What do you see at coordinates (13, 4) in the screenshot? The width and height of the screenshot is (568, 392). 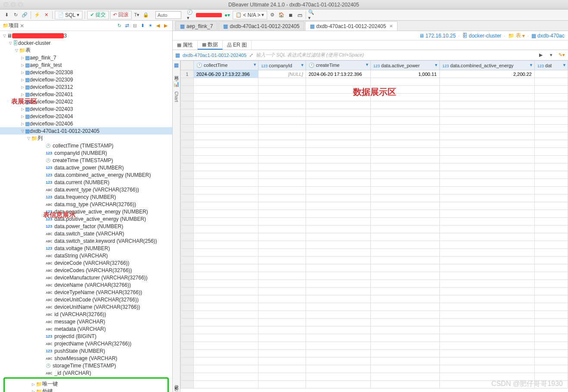 I see `window-controls` at bounding box center [13, 4].